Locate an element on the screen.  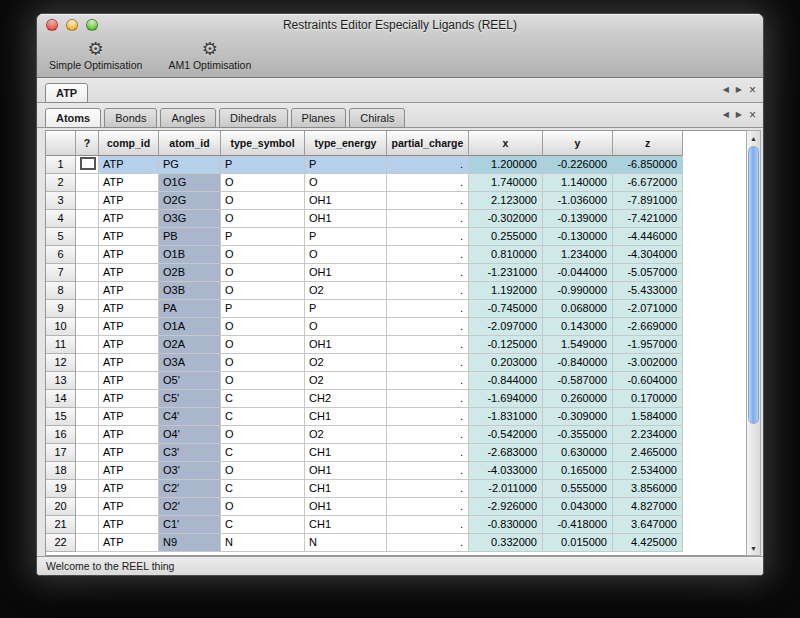
cell-y: -0.130000 is located at coordinates (578, 237).